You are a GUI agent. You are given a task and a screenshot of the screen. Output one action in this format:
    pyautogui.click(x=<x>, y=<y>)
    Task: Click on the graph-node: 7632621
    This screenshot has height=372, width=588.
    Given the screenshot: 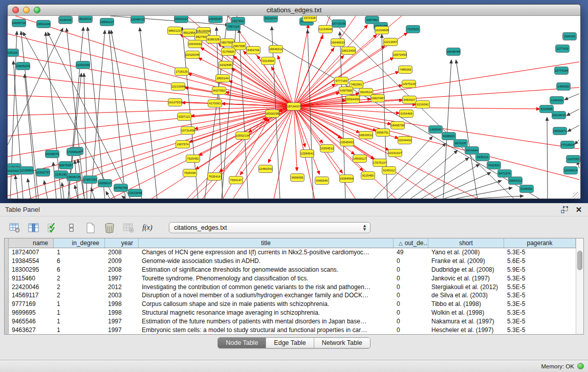 What is the action you would take?
    pyautogui.click(x=494, y=166)
    